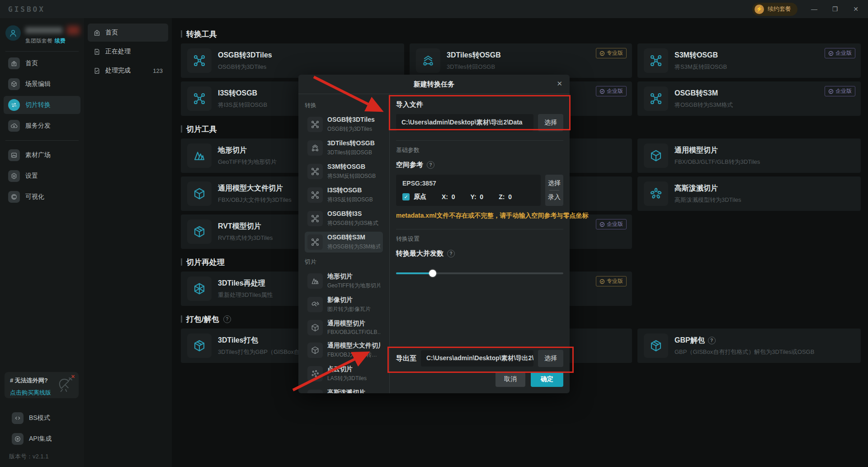  Describe the element at coordinates (344, 390) in the screenshot. I see `modal-menu-item: 高斯泼溅切片高斯泼溅模型转为3…` at that location.